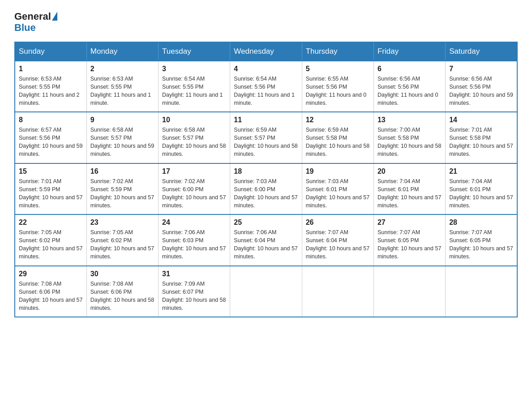 This screenshot has height=411, width=532. Describe the element at coordinates (266, 22) in the screenshot. I see `page-header: General Blue` at that location.